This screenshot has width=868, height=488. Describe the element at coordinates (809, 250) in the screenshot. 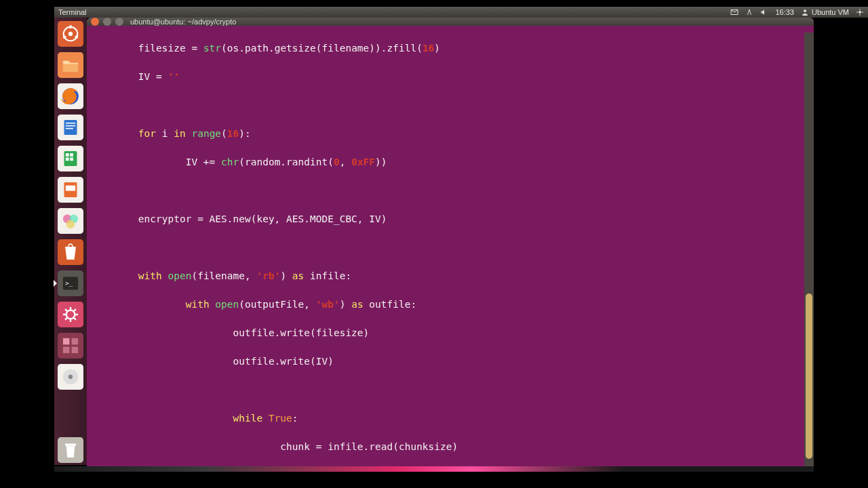

I see `scrollbar` at that location.